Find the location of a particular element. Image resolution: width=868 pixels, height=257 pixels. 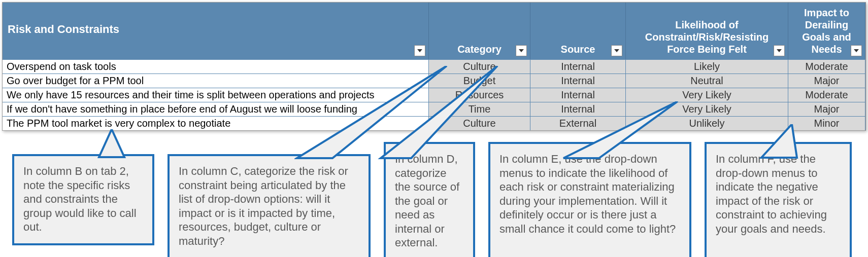

col-header-likelihood: Likelihood of Constraint/Risk/Resisting … is located at coordinates (707, 31).